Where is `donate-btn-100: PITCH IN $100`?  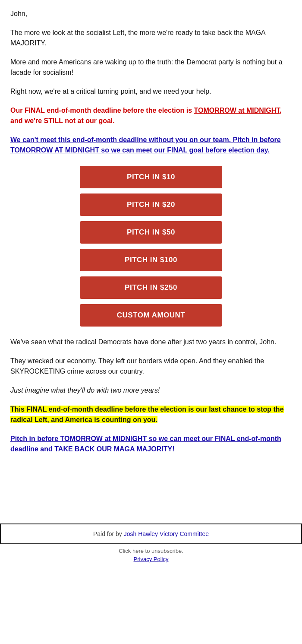 donate-btn-100: PITCH IN $100 is located at coordinates (151, 260).